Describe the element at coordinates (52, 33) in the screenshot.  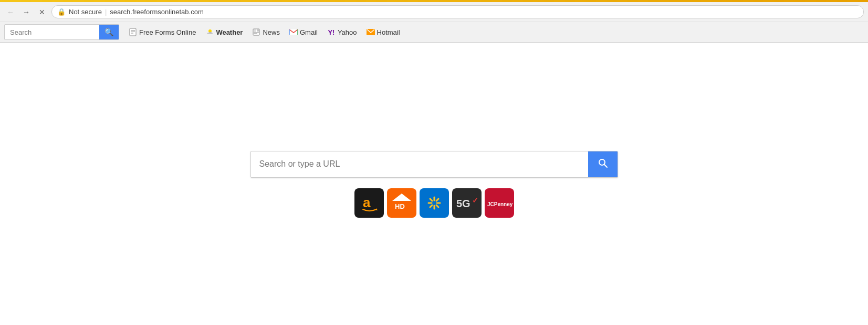
I see `toolbar-search-input` at that location.